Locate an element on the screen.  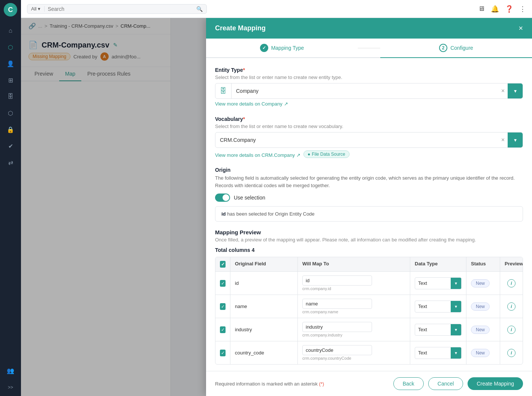
dialog-footer: Required information is marked with an a… is located at coordinates (369, 383).